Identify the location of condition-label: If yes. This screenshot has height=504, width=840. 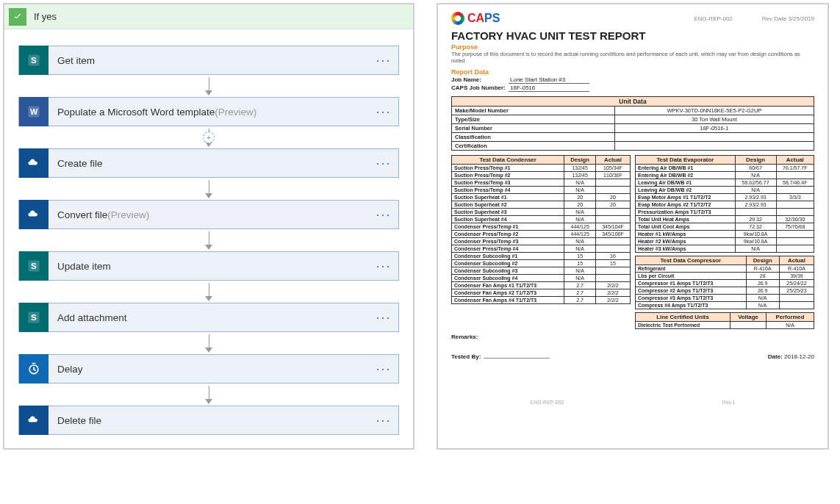
(46, 16).